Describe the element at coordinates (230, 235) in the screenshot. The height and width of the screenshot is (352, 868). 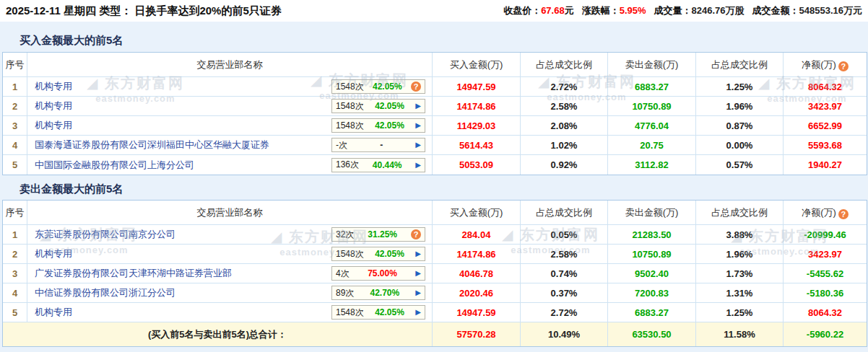
I see `branch-name-cell: 东莞证券股份有限公司南京分公司32次31.25%?` at that location.